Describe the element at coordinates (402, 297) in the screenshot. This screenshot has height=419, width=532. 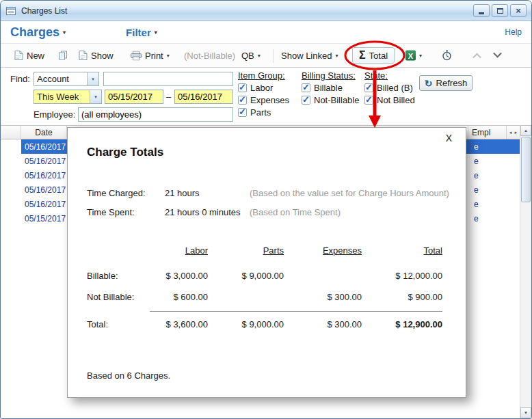
I see `not-billable-total: $ 900.00` at that location.